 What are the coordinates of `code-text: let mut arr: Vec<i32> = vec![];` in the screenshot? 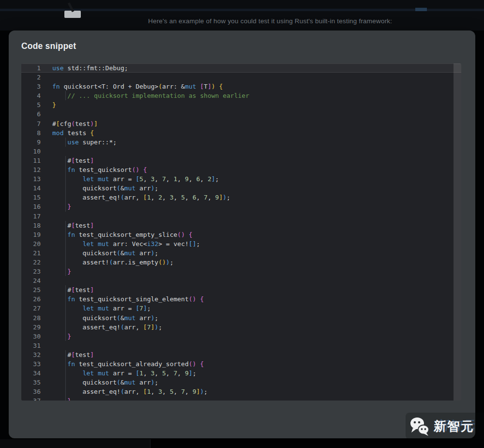 It's located at (251, 244).